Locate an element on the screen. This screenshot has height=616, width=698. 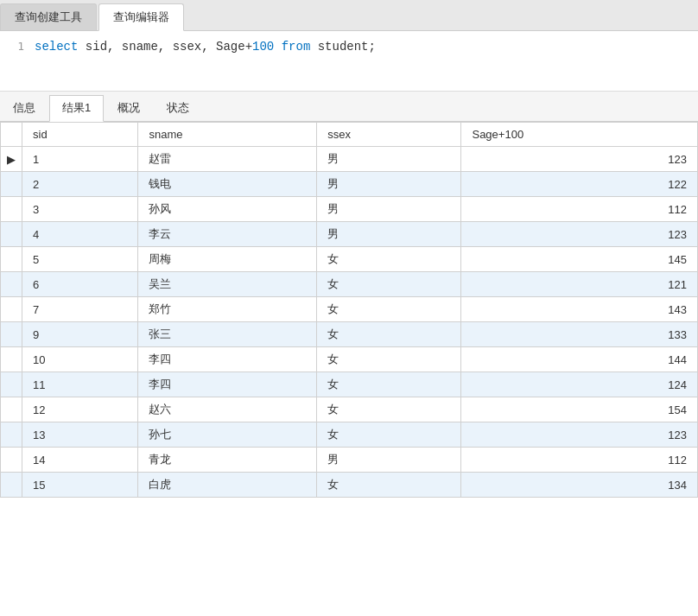
result-tab: 信息 is located at coordinates (24, 108).